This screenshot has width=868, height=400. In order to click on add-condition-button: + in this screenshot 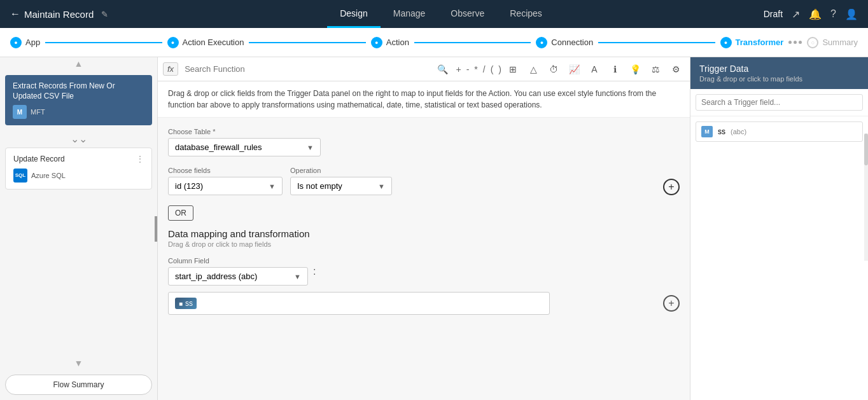, I will do `click(671, 187)`.